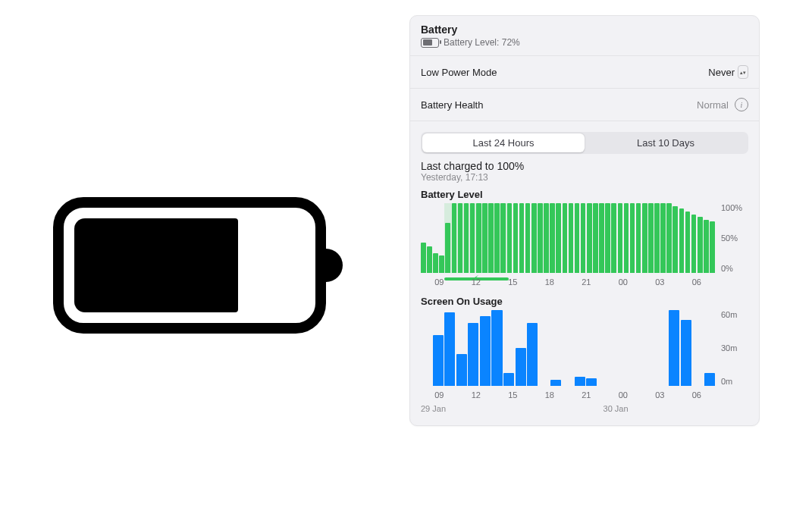 Image resolution: width=812 pixels, height=514 pixels. I want to click on date-axis: 29 Jan30 Jan, so click(568, 409).